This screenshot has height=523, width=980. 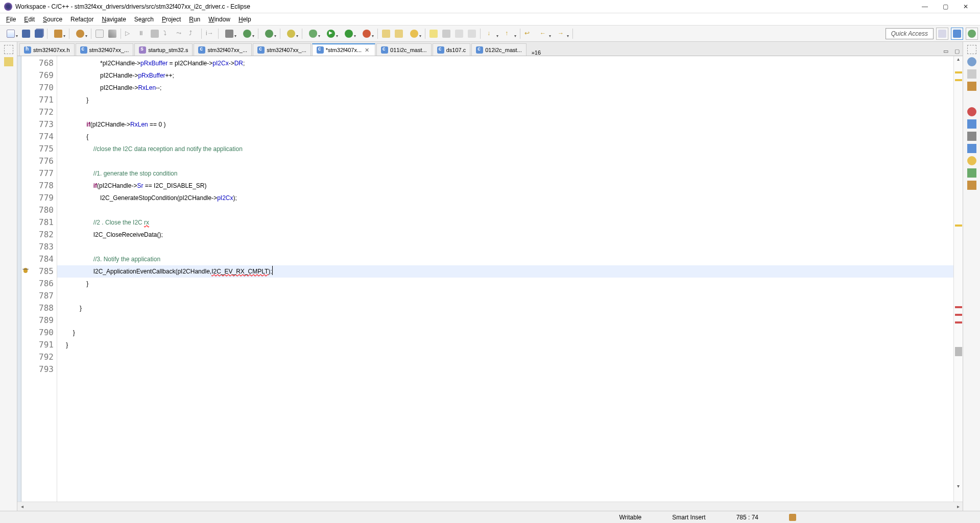 I want to click on editor-tab-0: stm32f407xx.h, so click(x=47, y=49).